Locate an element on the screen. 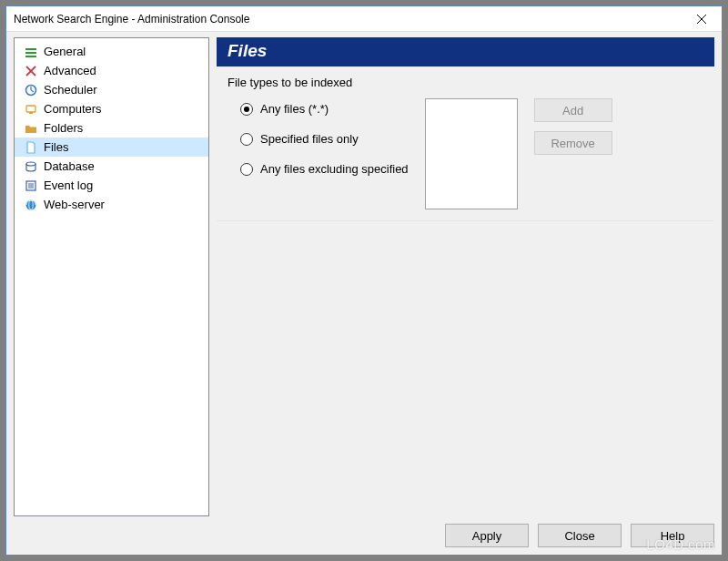 The image size is (728, 561). radio-label: Any files (*.*) is located at coordinates (295, 109).